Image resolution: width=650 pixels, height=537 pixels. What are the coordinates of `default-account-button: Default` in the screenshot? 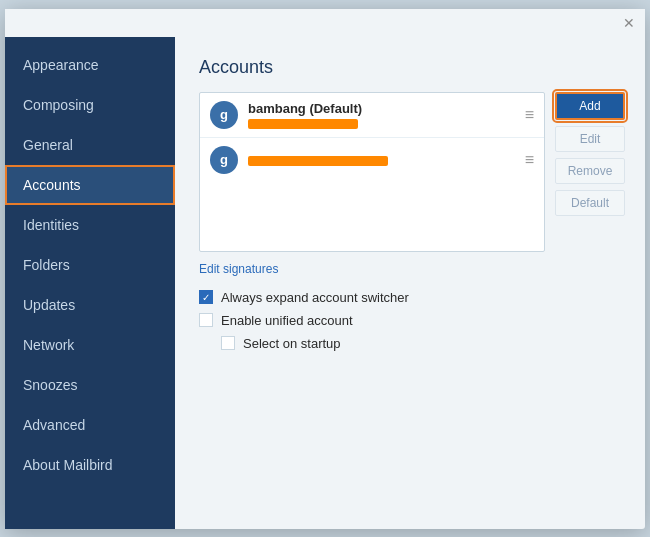 It's located at (590, 203).